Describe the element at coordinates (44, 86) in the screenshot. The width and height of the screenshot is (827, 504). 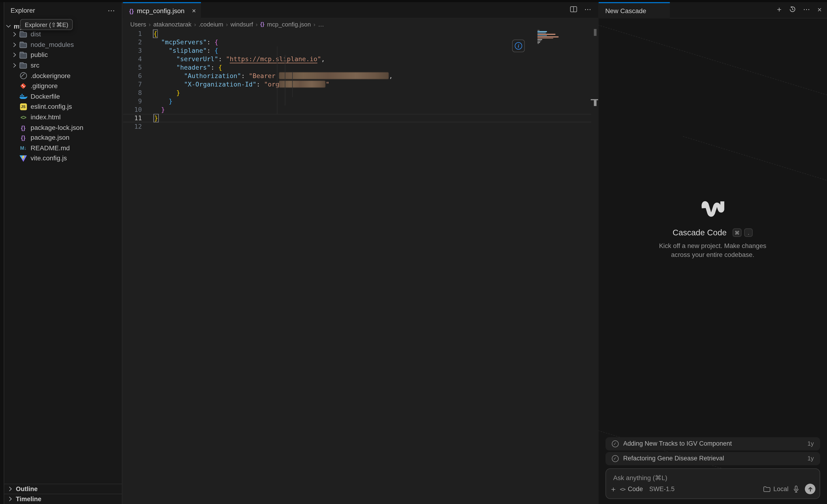
I see `tree-item-label: .gitignore` at that location.